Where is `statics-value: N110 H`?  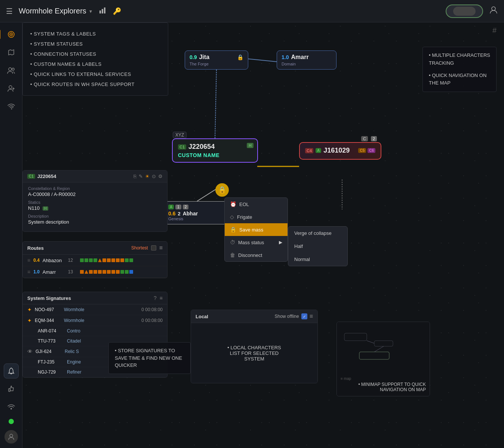 statics-value: N110 H is located at coordinates (95, 208).